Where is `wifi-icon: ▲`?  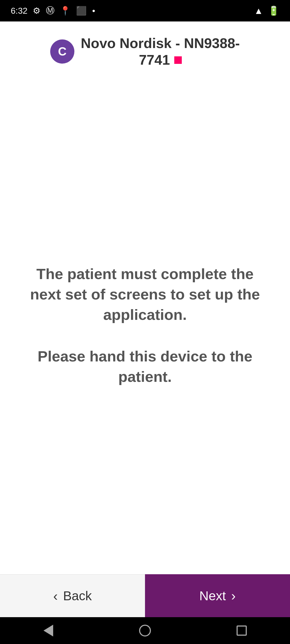
wifi-icon: ▲ is located at coordinates (259, 11).